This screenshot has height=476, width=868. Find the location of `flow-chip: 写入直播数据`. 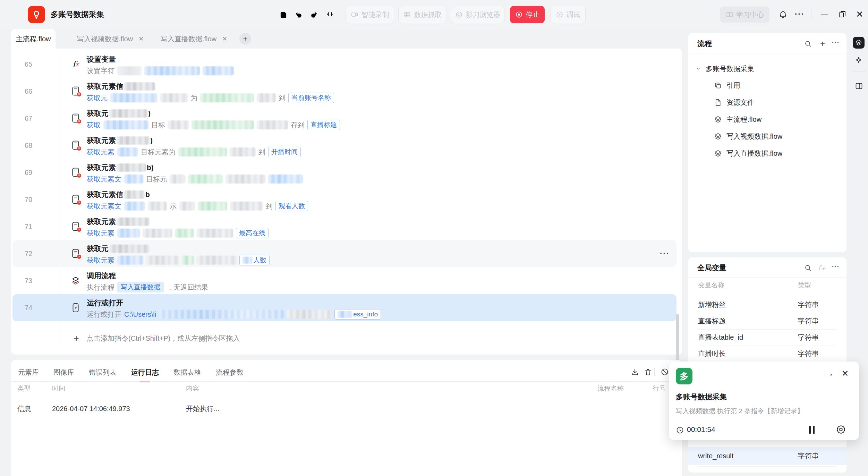

flow-chip: 写入直播数据 is located at coordinates (141, 287).